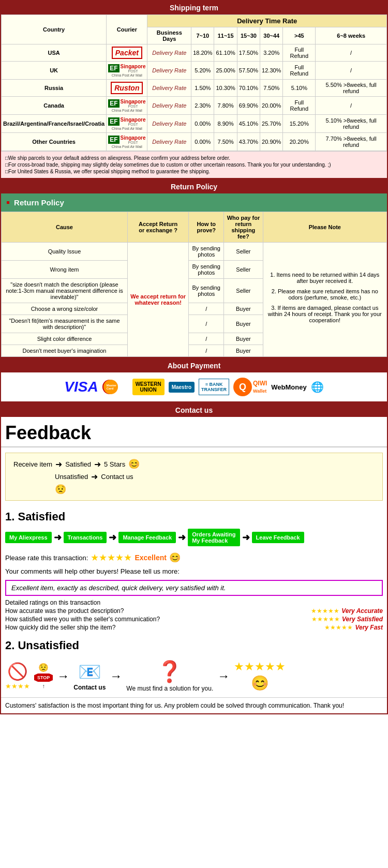 The height and width of the screenshot is (868, 388). I want to click on col-7-10: 7~10, so click(203, 36).